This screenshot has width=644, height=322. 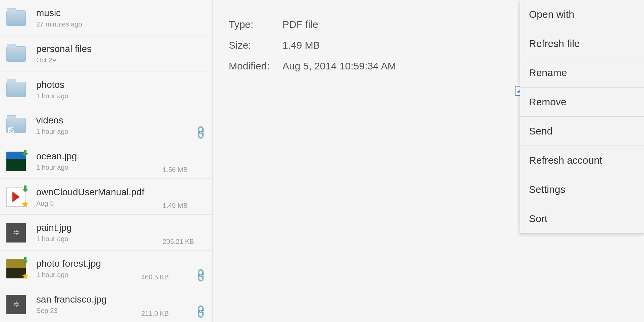 What do you see at coordinates (256, 66) in the screenshot?
I see `detail-modified-label: Modified:` at bounding box center [256, 66].